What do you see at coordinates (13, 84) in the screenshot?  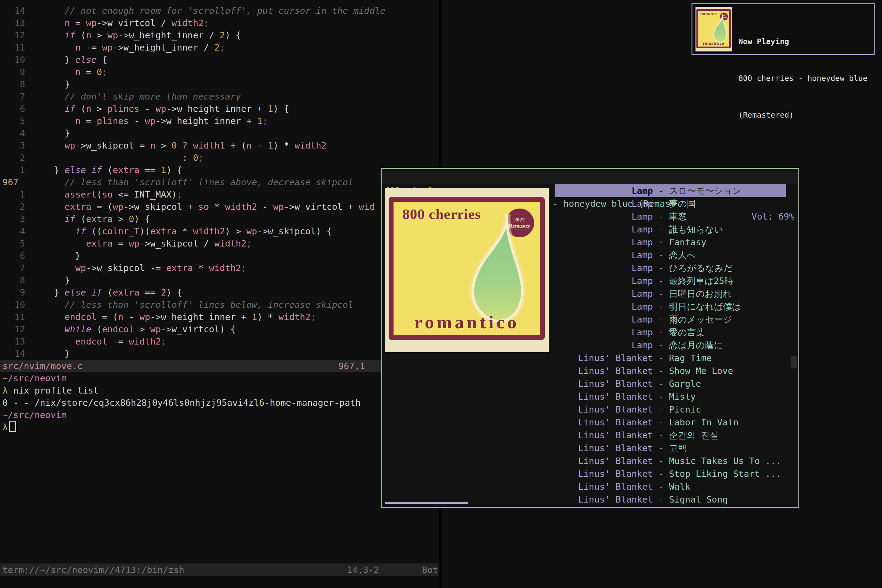 I see `line-number: 8` at bounding box center [13, 84].